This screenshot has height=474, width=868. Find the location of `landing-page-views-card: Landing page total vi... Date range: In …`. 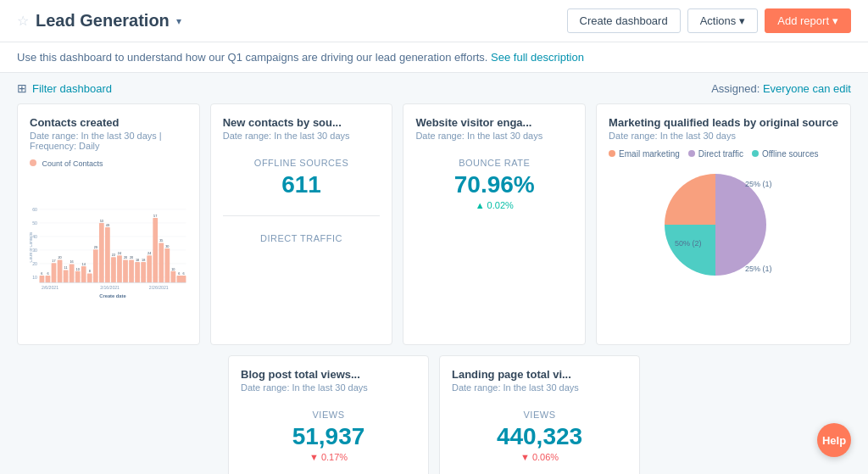

landing-page-views-card: Landing page total vi... Date range: In … is located at coordinates (539, 415).